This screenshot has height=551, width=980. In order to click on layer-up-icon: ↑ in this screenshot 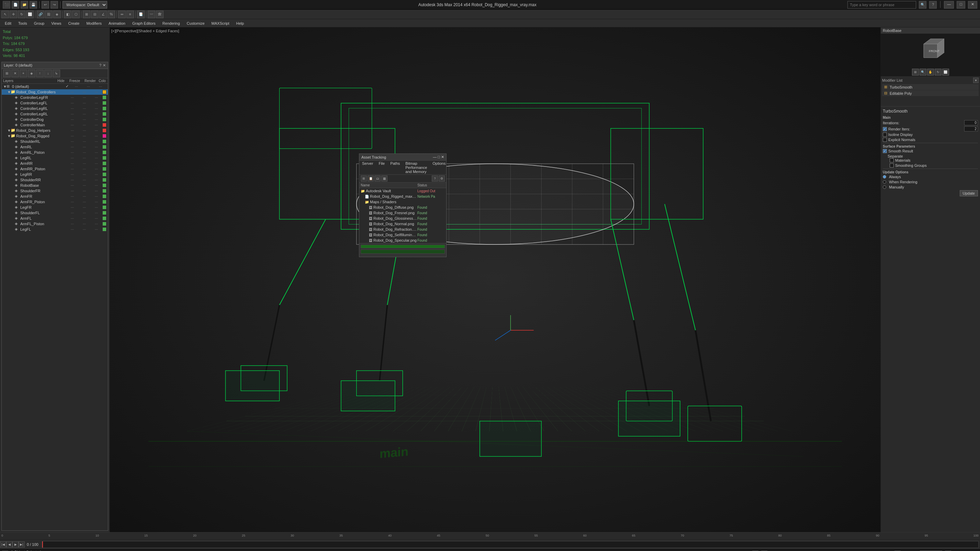, I will do `click(40, 73)`.